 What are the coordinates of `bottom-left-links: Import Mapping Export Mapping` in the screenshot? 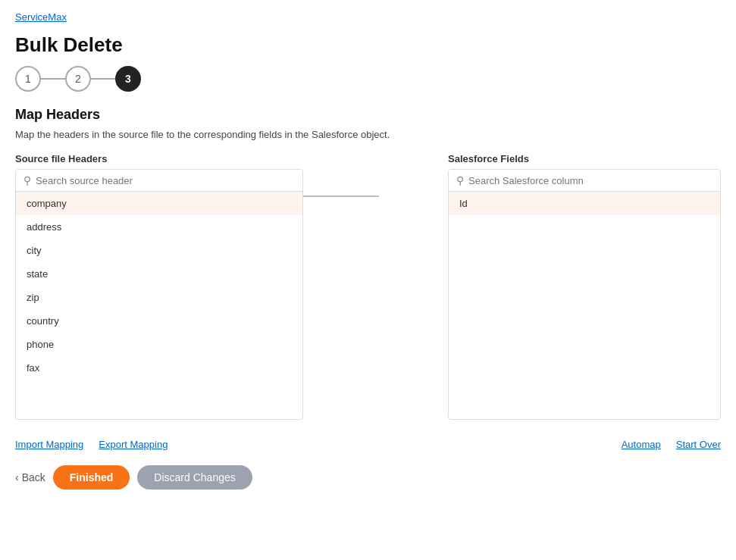 It's located at (91, 444).